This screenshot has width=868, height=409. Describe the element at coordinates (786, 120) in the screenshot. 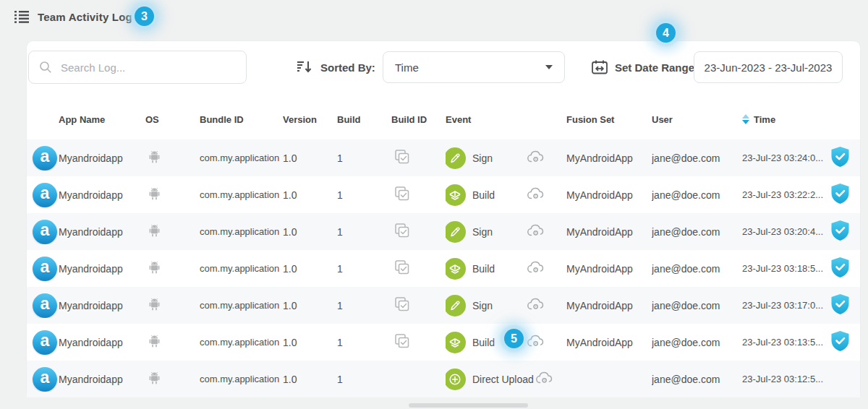

I see `col-time-sortable: Time` at that location.